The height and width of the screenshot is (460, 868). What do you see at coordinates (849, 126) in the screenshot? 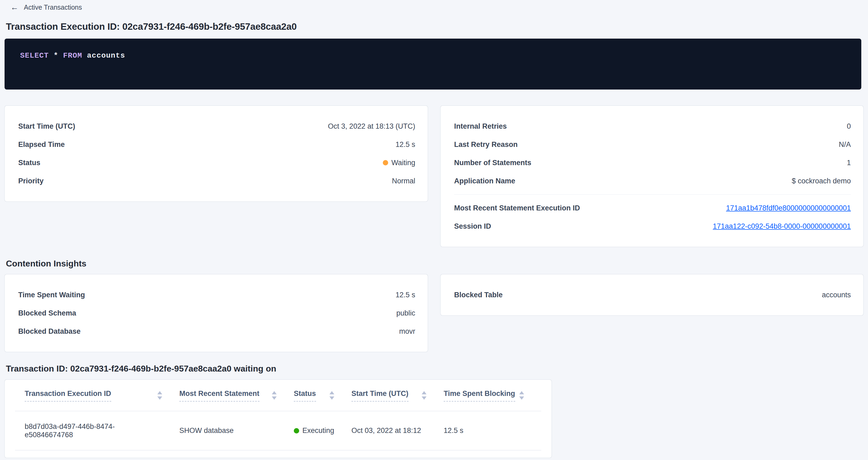
I see `info-value: 0` at bounding box center [849, 126].